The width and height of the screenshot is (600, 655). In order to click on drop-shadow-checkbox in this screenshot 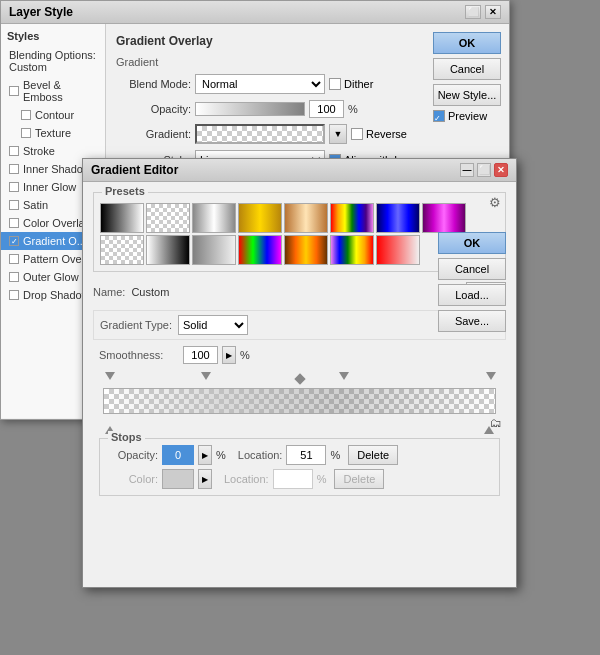, I will do `click(14, 295)`.